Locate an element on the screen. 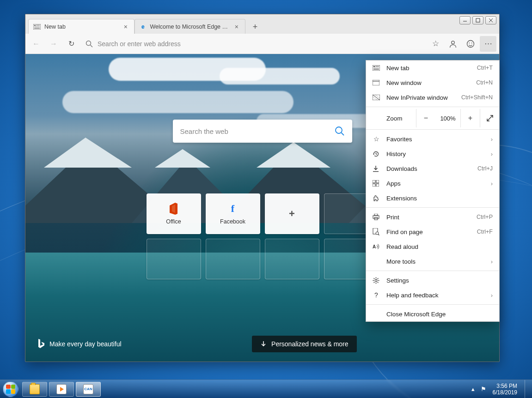 The image size is (532, 398). menu-favorites: ☆ Favorites › is located at coordinates (433, 139).